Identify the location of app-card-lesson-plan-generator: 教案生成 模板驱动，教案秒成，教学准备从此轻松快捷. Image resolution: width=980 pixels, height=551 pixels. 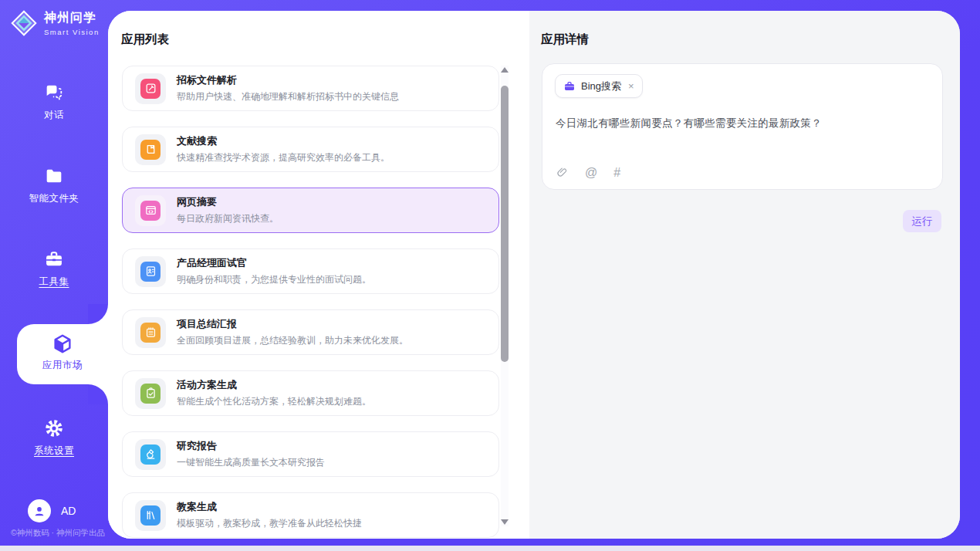
(310, 516).